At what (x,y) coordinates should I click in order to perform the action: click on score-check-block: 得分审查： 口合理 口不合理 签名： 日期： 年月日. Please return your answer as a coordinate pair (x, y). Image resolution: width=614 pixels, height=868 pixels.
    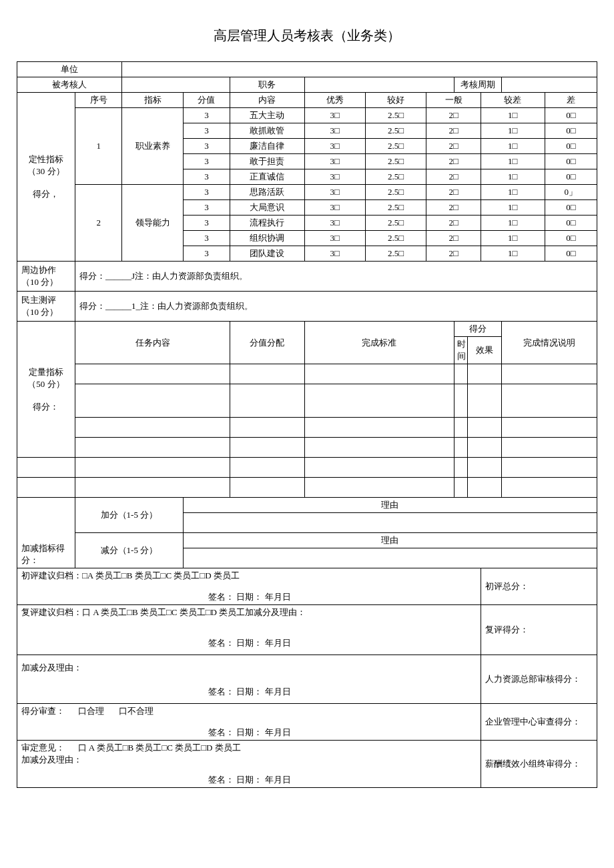
    Looking at the image, I should click on (250, 722).